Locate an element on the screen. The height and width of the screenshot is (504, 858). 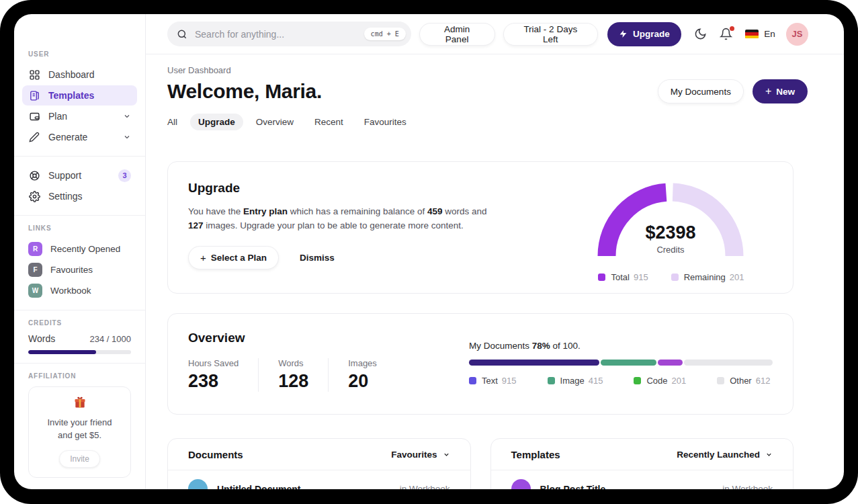
credits-value: 234 / 1000 is located at coordinates (110, 339).